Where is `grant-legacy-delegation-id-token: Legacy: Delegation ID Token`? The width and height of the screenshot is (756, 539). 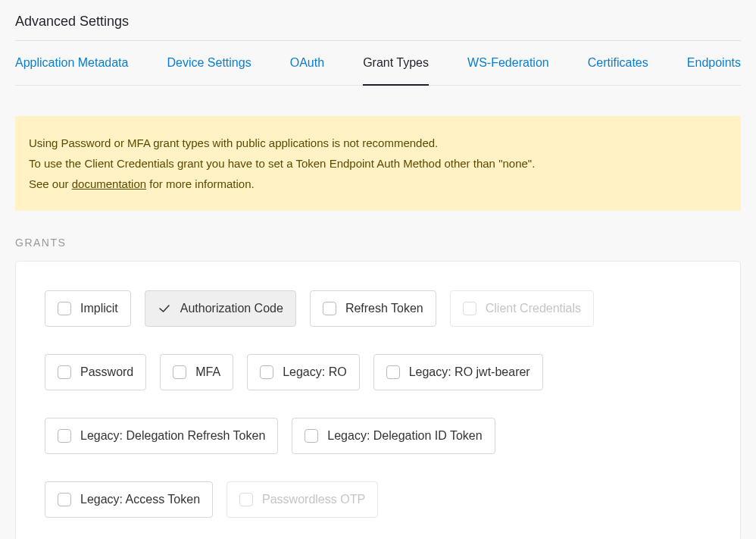
grant-legacy-delegation-id-token: Legacy: Delegation ID Token is located at coordinates (393, 436).